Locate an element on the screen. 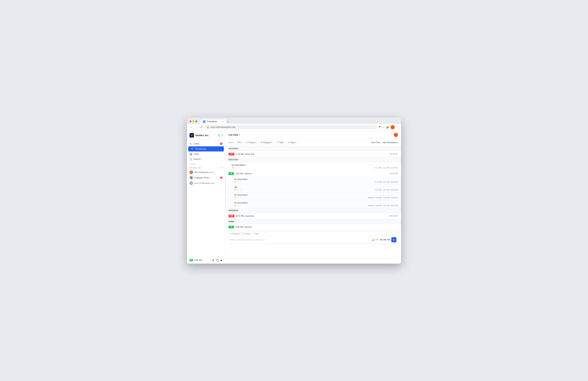 The width and height of the screenshot is (588, 381). browser-window: ⏱ Timestamps × + ← → ↺ 🔒 clock.me/timest… is located at coordinates (294, 190).